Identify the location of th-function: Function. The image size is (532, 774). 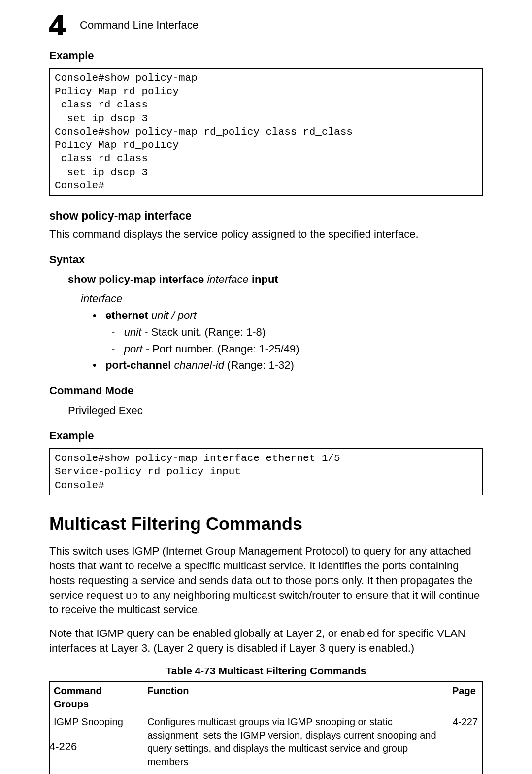
(296, 698).